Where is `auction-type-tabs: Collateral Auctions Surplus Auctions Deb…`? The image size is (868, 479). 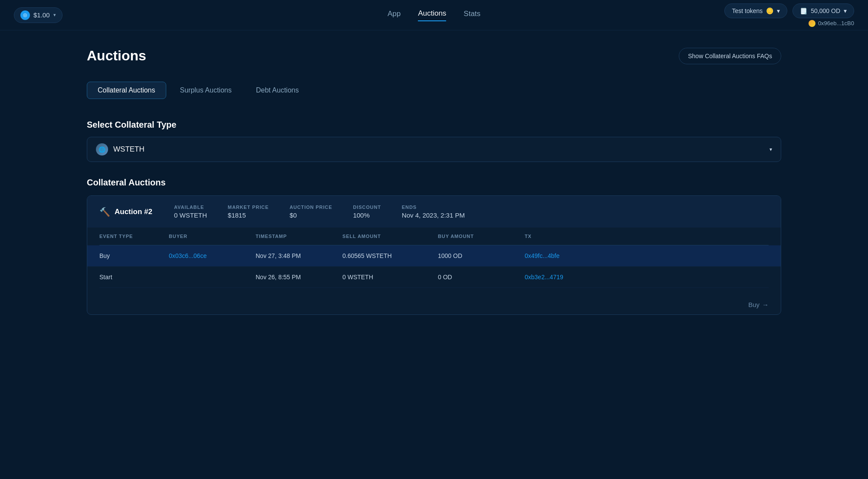 auction-type-tabs: Collateral Auctions Surplus Auctions Deb… is located at coordinates (434, 90).